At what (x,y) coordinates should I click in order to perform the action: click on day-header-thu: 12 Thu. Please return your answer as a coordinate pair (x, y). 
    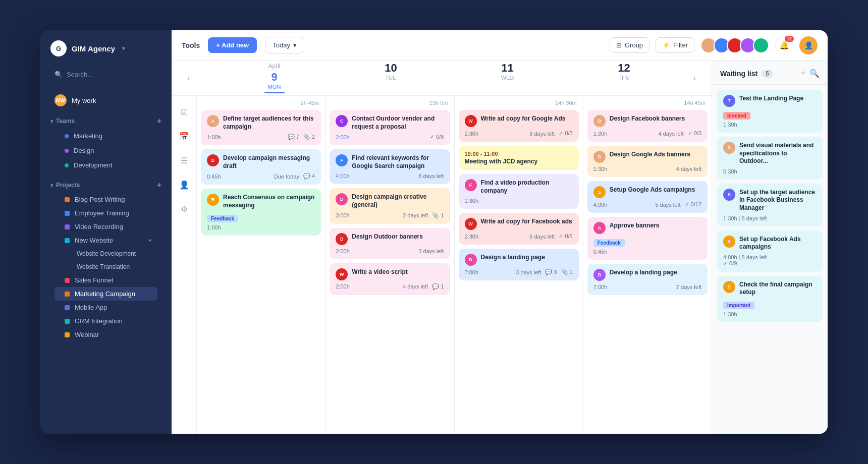
    Looking at the image, I should click on (624, 79).